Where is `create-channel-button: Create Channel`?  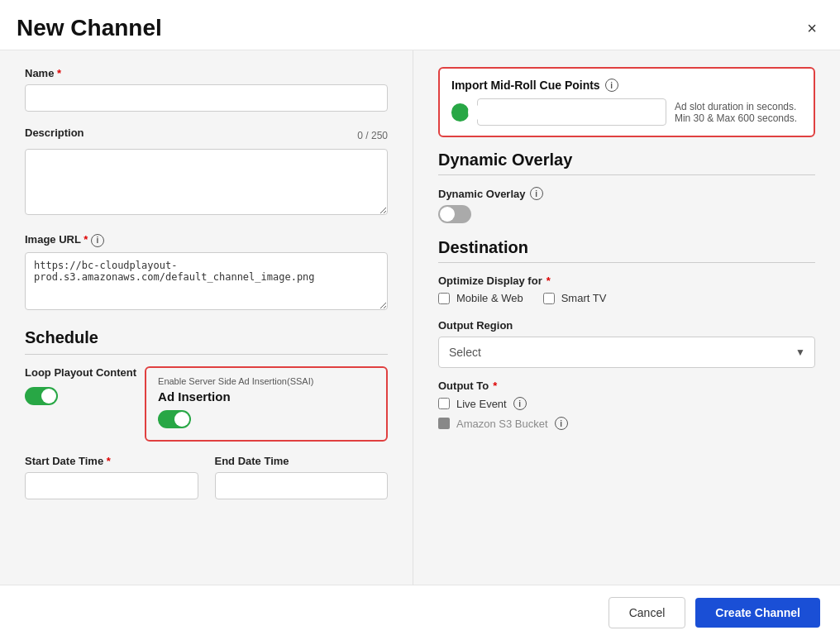
create-channel-button: Create Channel is located at coordinates (757, 613).